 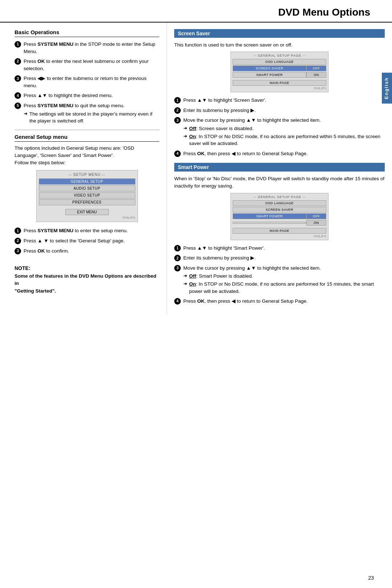 What do you see at coordinates (87, 196) in the screenshot?
I see `setup-menu-diagram: -- SETUP MENU -- GENERAL SETUP AUDIO SET…` at bounding box center [87, 196].